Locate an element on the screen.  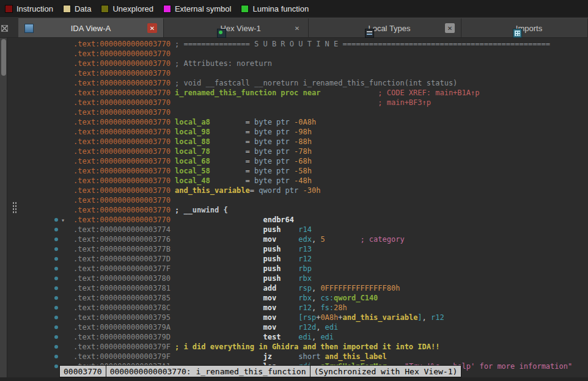
asm-line: .text:0000000000003770local_88 = byte pt… is located at coordinates (294, 142).